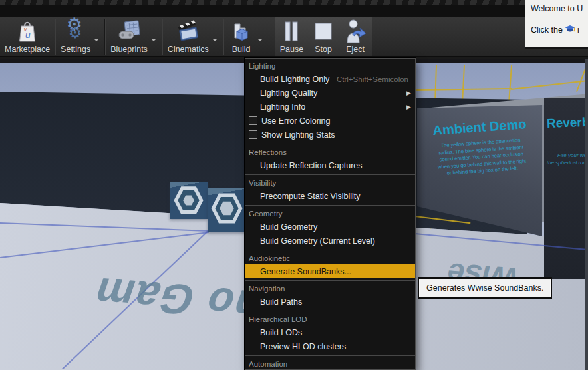 The width and height of the screenshot is (588, 370). What do you see at coordinates (566, 123) in the screenshot?
I see `reverb-title: Reverb` at bounding box center [566, 123].